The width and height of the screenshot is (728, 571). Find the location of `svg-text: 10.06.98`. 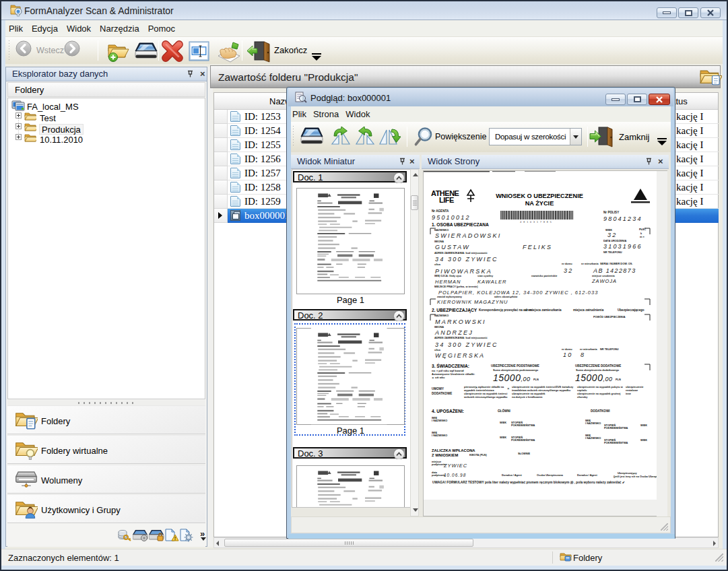

svg-text: 10.06.98 is located at coordinates (455, 475).